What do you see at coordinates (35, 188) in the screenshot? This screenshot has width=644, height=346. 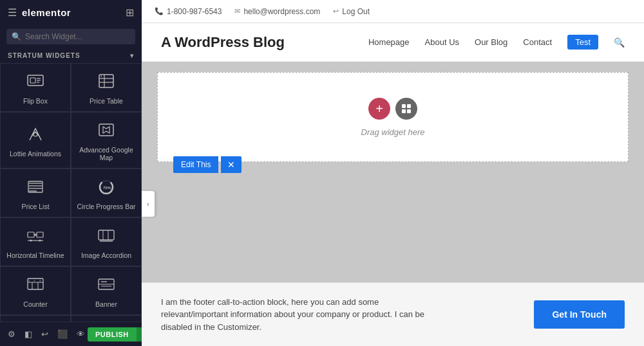 I see `price-list-icon` at bounding box center [35, 188].